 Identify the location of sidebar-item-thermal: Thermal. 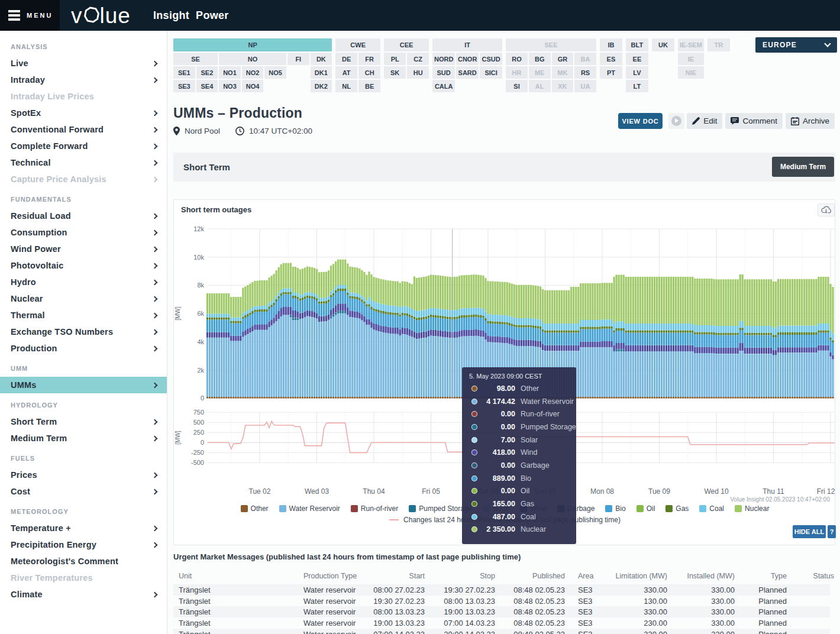
(83, 315).